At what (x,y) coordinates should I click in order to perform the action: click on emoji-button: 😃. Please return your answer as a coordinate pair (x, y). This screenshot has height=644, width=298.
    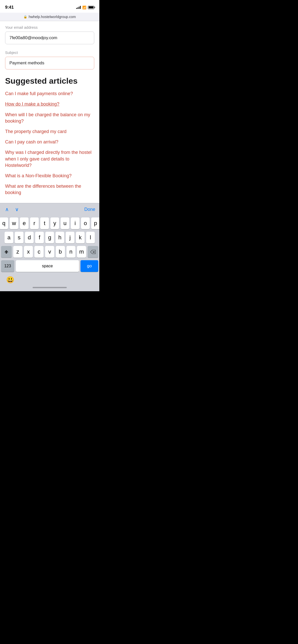
    Looking at the image, I should click on (10, 280).